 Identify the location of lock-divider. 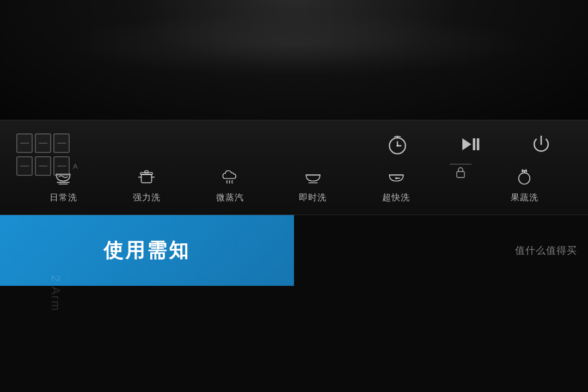
(461, 172).